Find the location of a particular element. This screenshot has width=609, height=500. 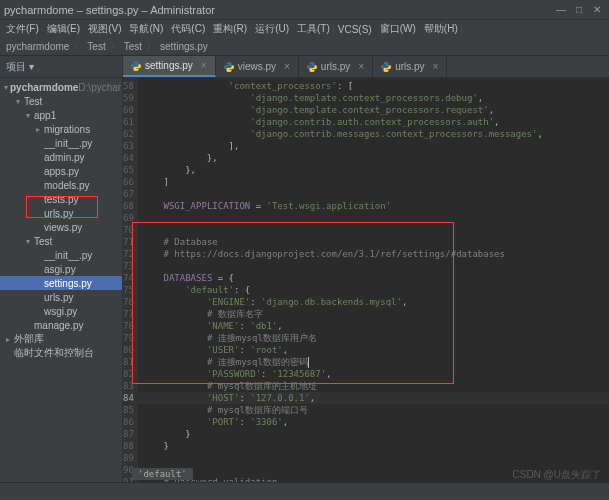

code-line: 'default': { is located at coordinates (374, 290).